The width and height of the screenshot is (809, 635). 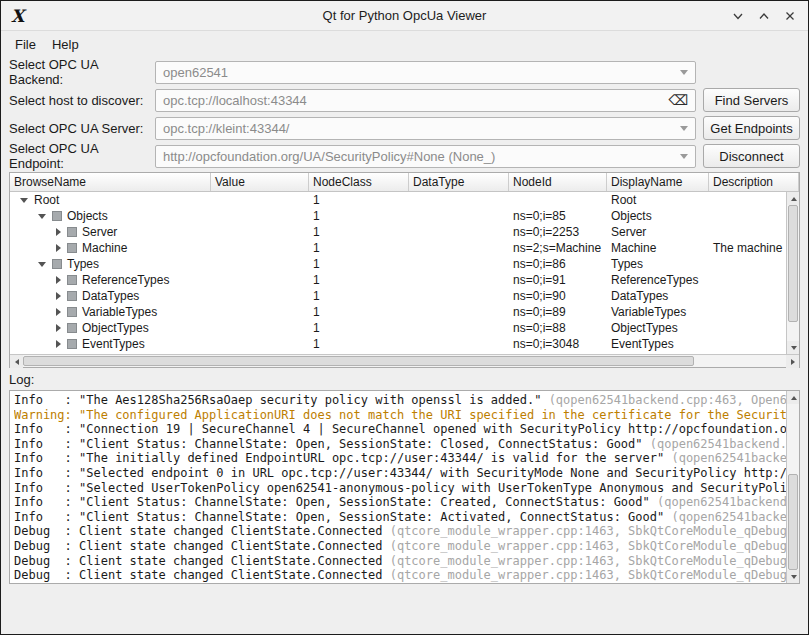 What do you see at coordinates (558, 232) in the screenshot?
I see `nodeid-cell: ns=0;i=2253` at bounding box center [558, 232].